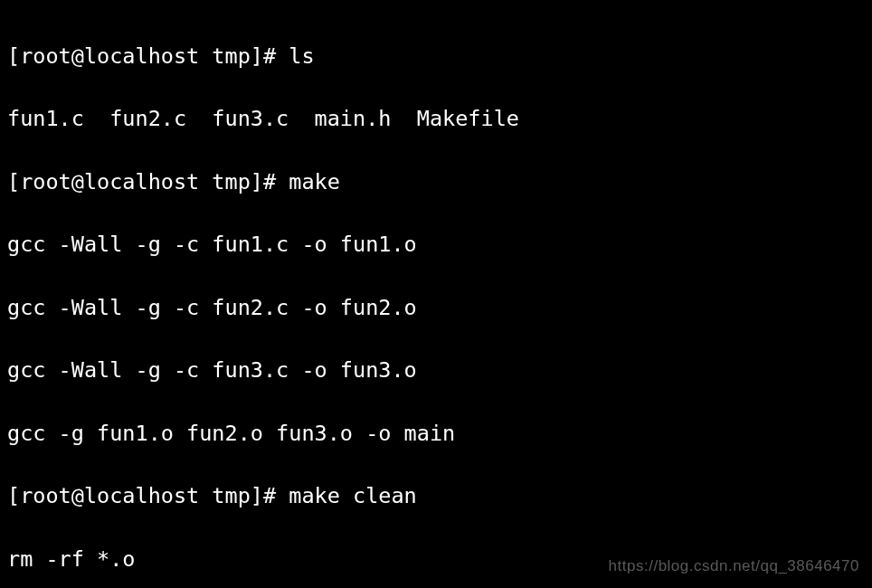  What do you see at coordinates (436, 183) in the screenshot?
I see `terminal-line: [root@localhost tmp]# make` at bounding box center [436, 183].